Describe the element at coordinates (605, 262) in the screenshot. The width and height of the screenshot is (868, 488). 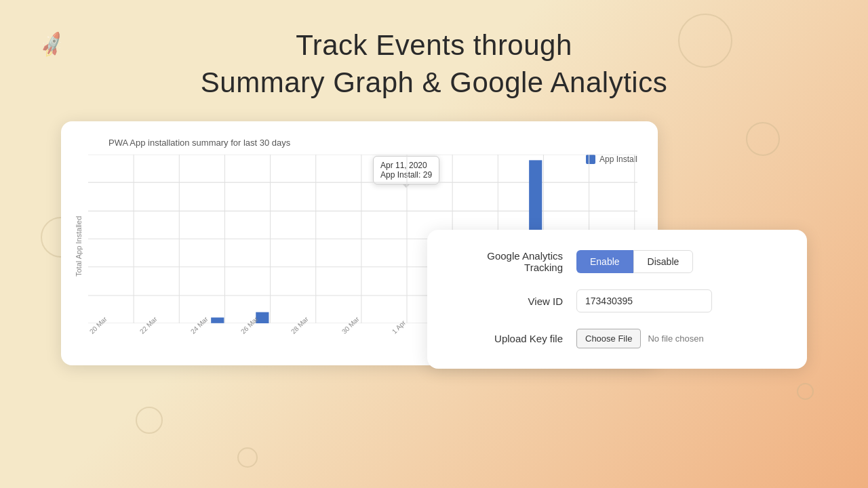
I see `enable-button: Enable` at that location.